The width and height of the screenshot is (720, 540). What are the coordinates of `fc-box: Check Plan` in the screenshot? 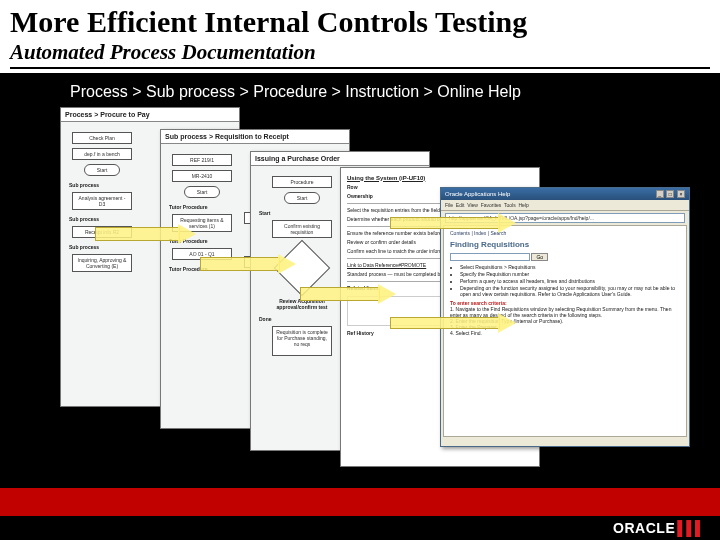 It's located at (102, 138).